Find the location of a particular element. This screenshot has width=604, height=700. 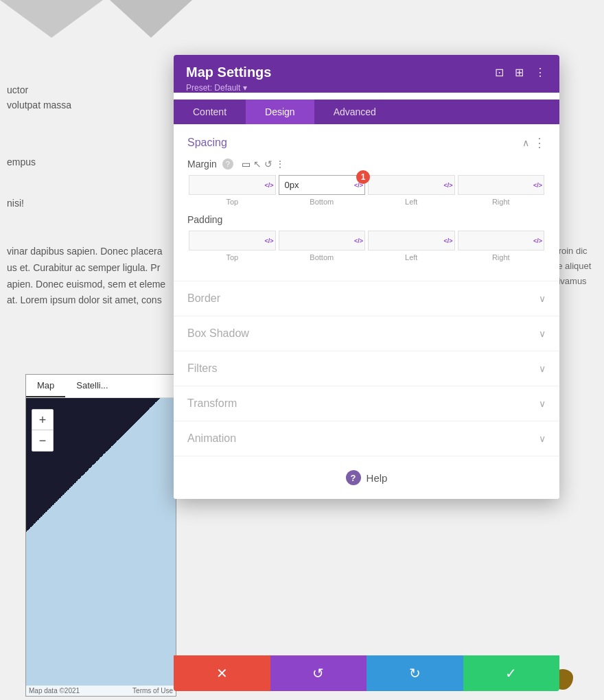

padding-bottom-label: Bottom is located at coordinates (323, 257).